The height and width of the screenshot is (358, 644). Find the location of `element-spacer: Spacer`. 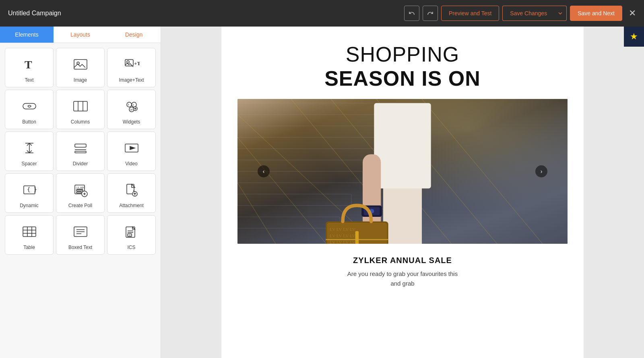

element-spacer: Spacer is located at coordinates (29, 151).